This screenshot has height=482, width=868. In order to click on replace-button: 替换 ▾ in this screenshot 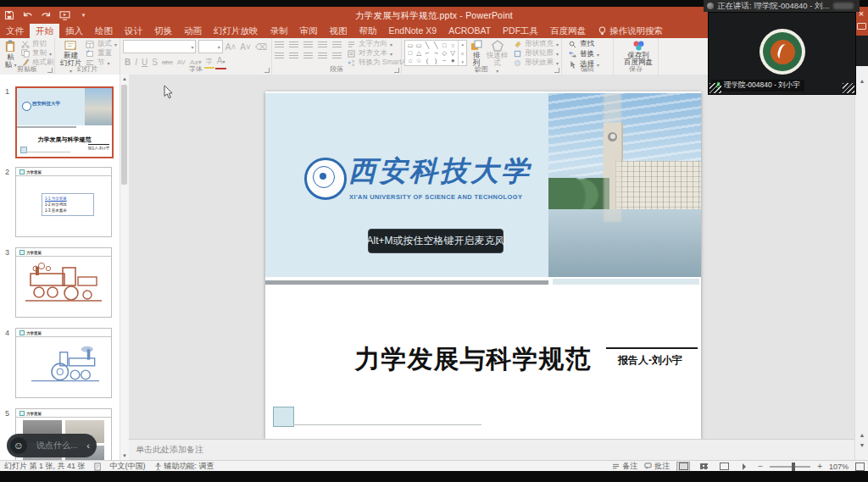, I will do `click(583, 54)`.